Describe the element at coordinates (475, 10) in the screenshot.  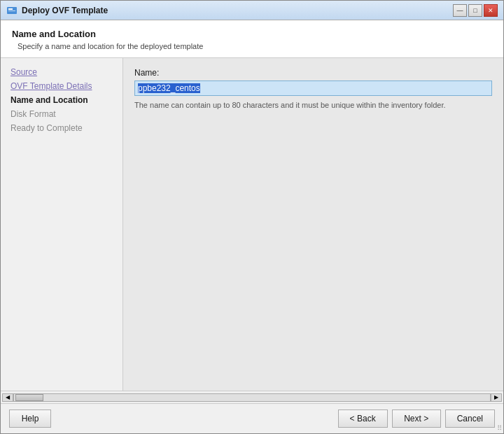
I see `maximize-button: □` at that location.